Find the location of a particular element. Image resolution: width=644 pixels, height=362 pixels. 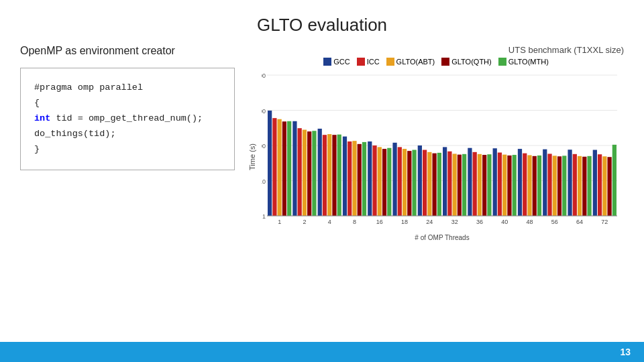

slide-number: 13 is located at coordinates (625, 352).